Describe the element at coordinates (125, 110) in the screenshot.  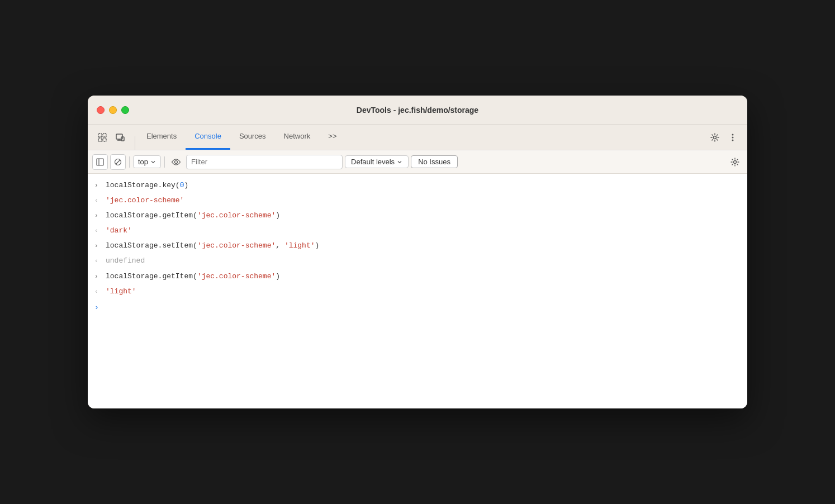
I see `maximize-button` at that location.